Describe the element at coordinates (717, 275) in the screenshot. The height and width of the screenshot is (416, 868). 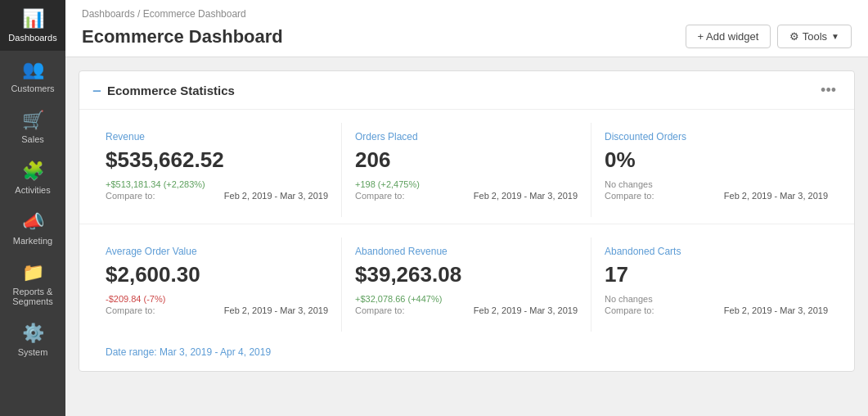
I see `stat-value: 17` at that location.